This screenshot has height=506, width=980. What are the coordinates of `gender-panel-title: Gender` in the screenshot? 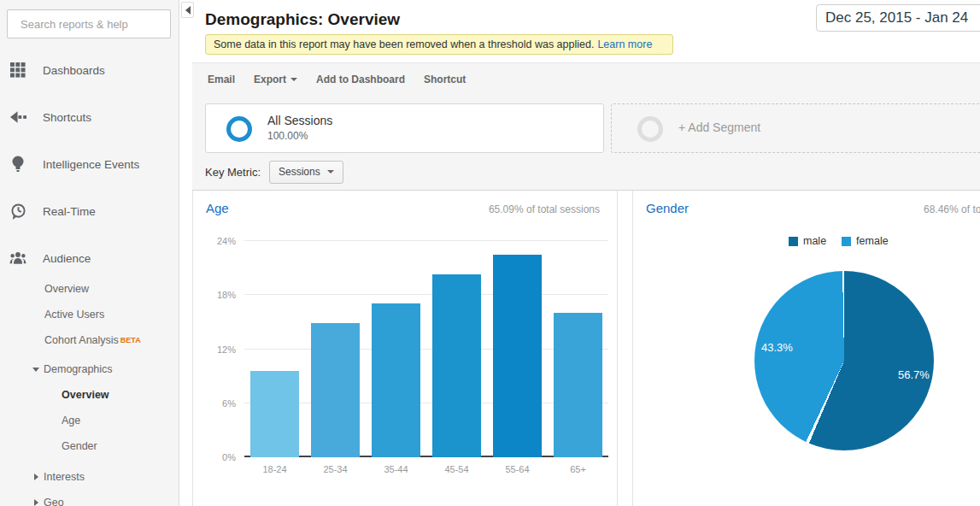 It's located at (667, 209).